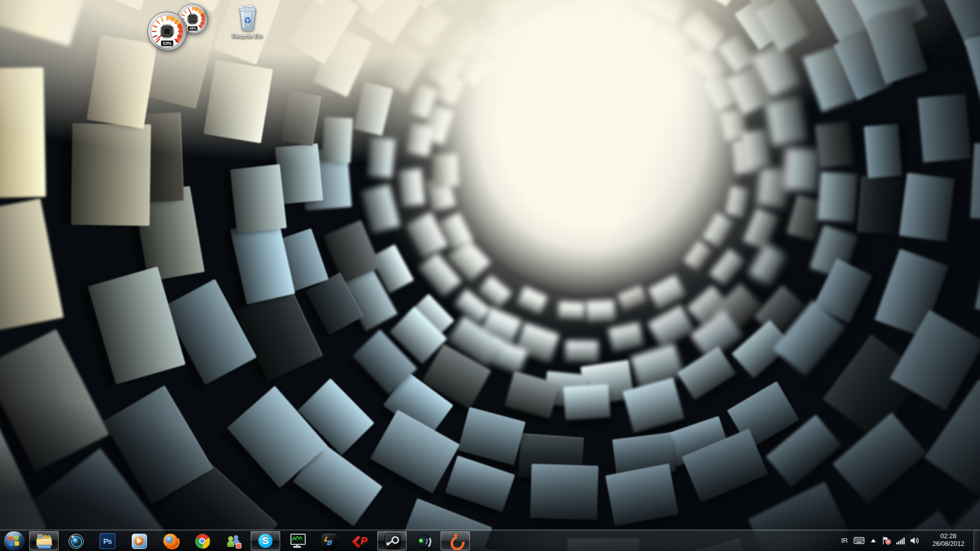 Image resolution: width=980 pixels, height=551 pixels. Describe the element at coordinates (490, 540) in the screenshot. I see `taskbar: Ps S L B P IR` at that location.